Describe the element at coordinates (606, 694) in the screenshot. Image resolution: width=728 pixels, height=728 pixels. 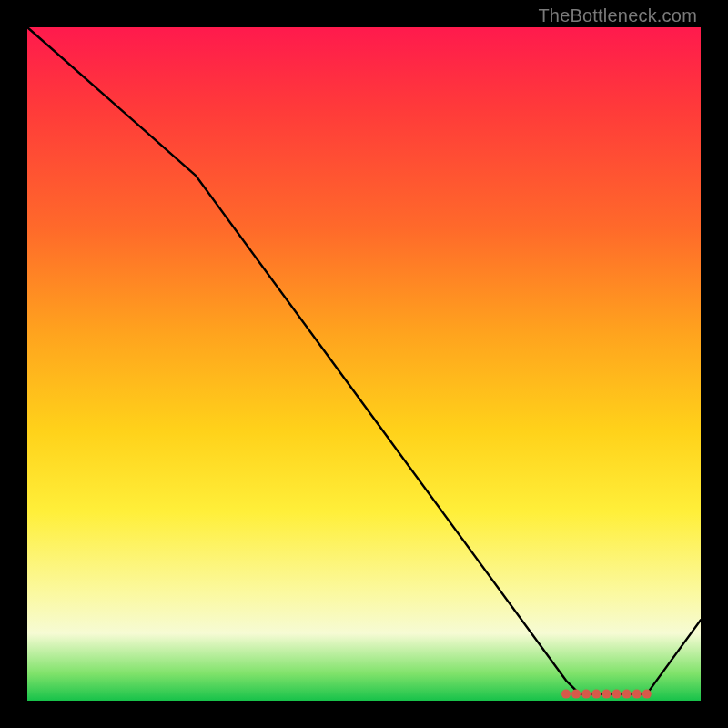
I see `flat-segment-markers` at that location.